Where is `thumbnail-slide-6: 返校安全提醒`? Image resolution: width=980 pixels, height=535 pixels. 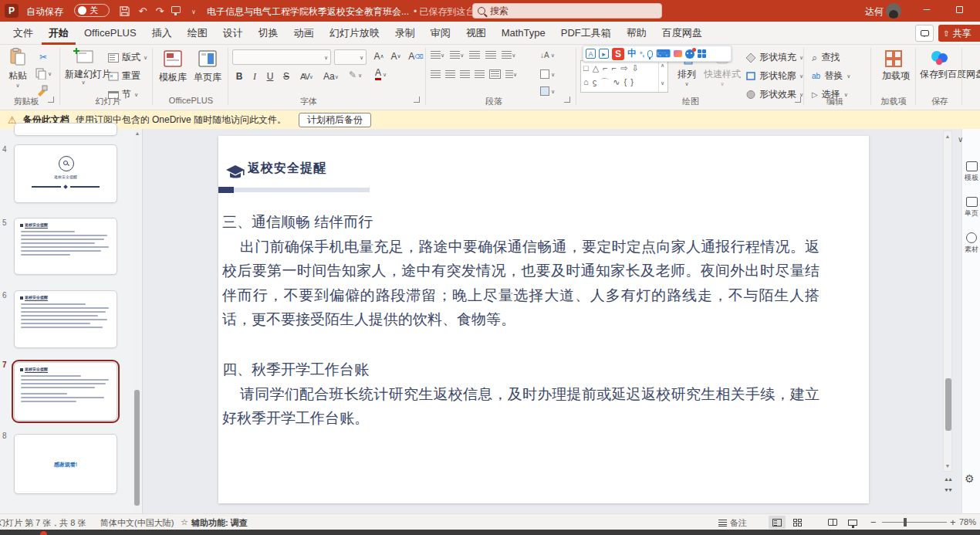 thumbnail-slide-6: 返校安全提醒 is located at coordinates (66, 320).